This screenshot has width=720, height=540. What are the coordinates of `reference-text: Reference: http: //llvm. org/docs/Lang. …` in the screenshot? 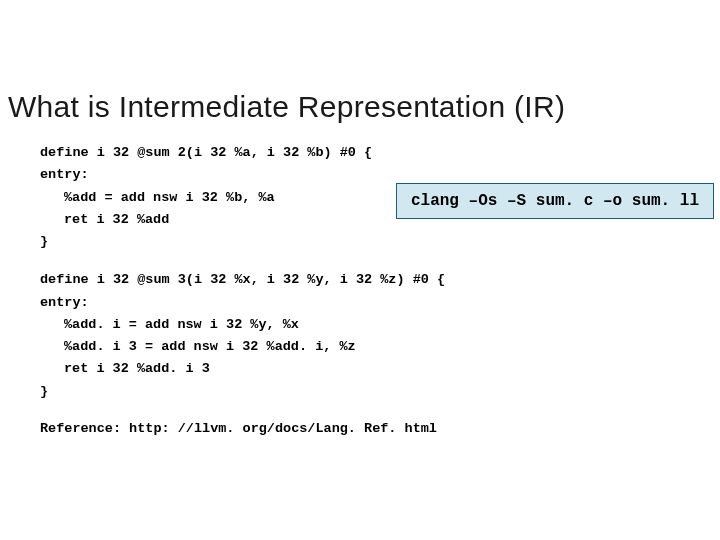 It's located at (360, 420).